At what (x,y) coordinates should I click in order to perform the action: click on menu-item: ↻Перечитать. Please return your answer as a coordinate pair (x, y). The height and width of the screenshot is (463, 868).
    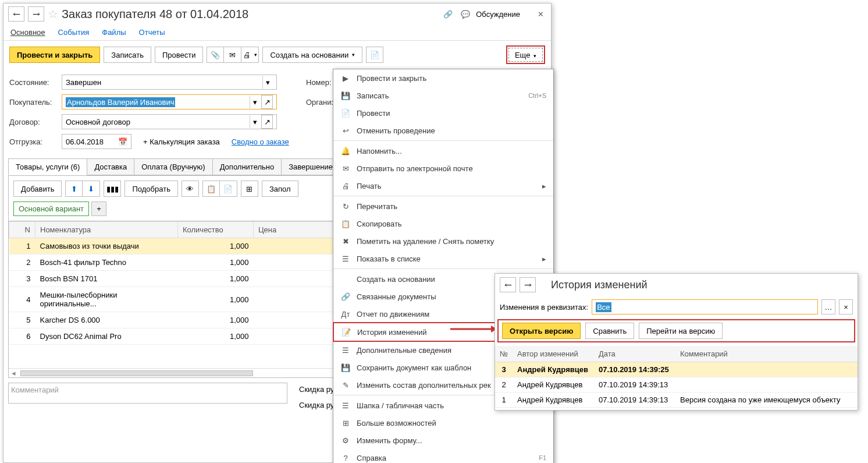
    Looking at the image, I should click on (443, 206).